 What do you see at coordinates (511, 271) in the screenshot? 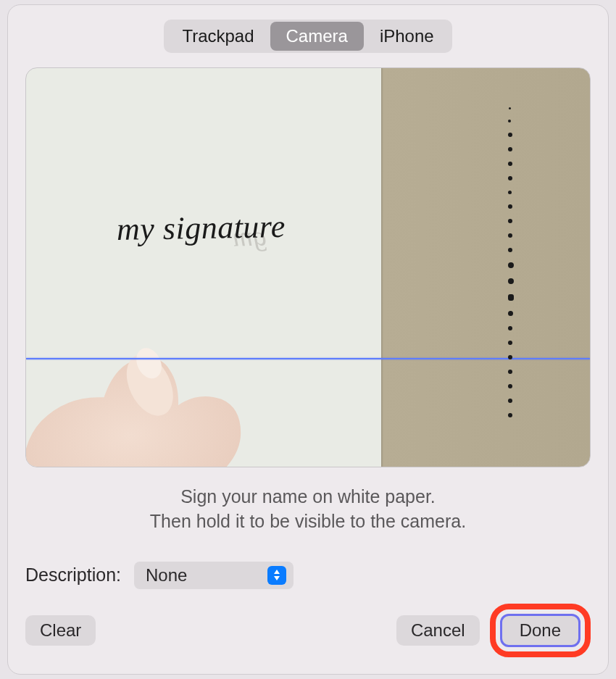
I see `paper-edge-marks` at bounding box center [511, 271].